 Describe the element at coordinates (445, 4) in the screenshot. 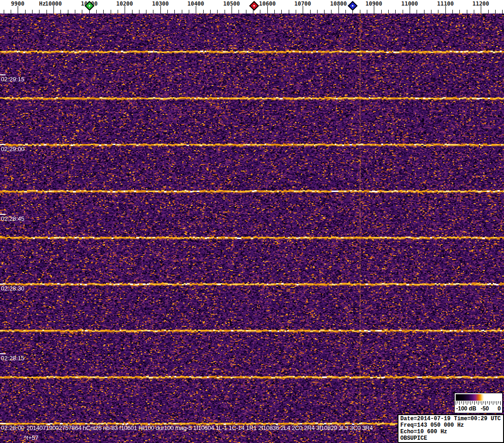

I see `freq-axis-label: 11100` at that location.